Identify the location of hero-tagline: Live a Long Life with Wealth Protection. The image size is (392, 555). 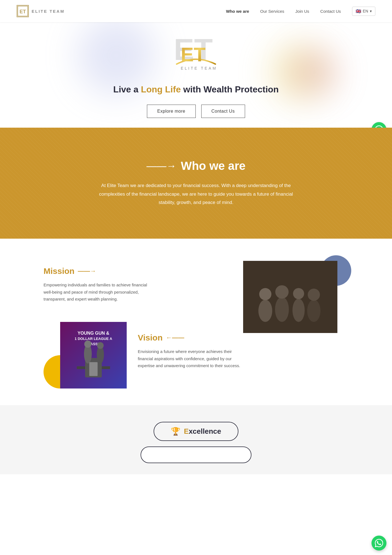
(196, 89).